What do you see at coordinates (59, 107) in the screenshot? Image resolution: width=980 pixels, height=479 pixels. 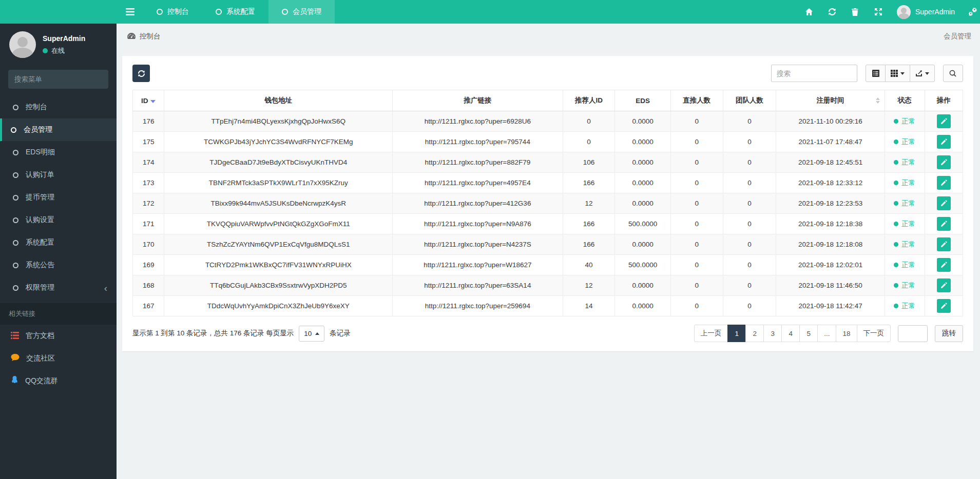 I see `sidebar-item-1: 控制台` at bounding box center [59, 107].